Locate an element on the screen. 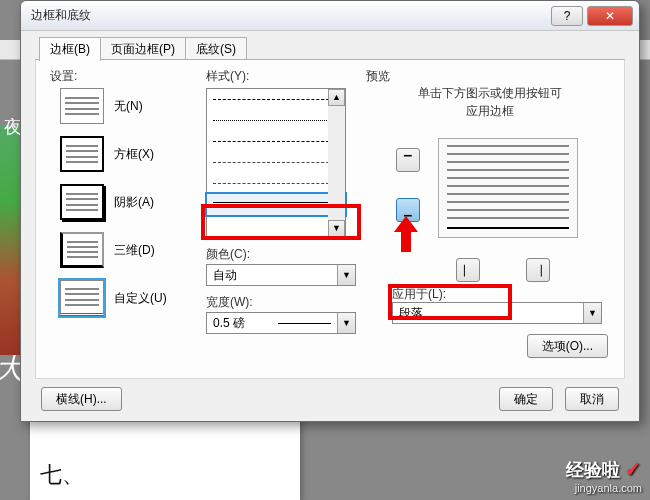 This screenshot has height=500, width=650. tab-page-border: 页面边框(P) is located at coordinates (143, 49).